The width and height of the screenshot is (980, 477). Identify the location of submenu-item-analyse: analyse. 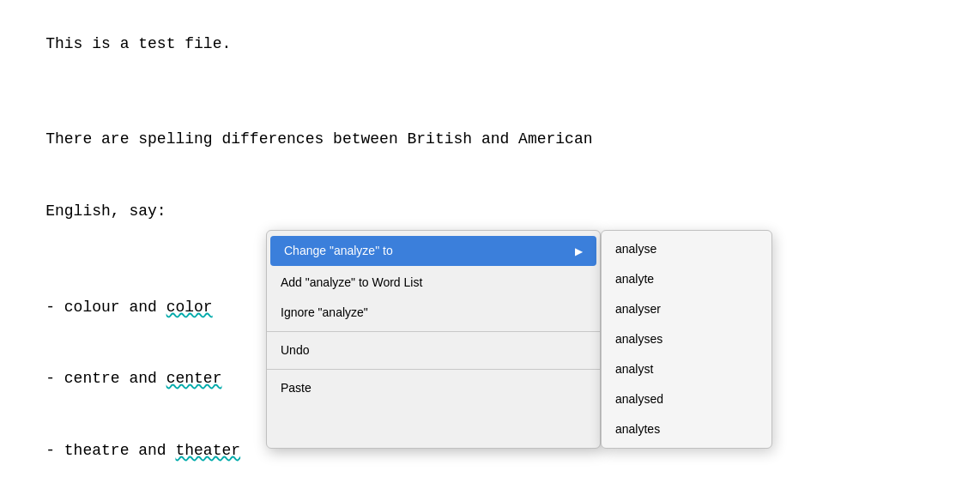
(687, 249).